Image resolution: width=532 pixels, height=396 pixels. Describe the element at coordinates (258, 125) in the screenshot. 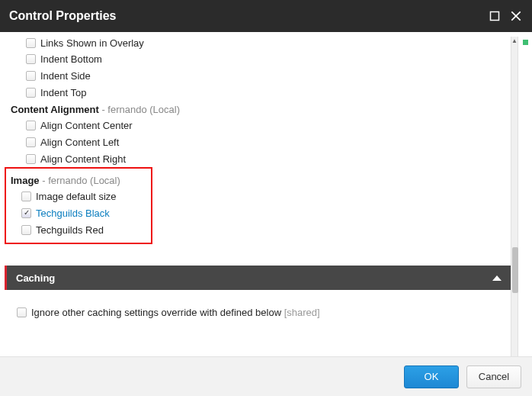

I see `content-alignment-option-row: Align Content Center` at that location.